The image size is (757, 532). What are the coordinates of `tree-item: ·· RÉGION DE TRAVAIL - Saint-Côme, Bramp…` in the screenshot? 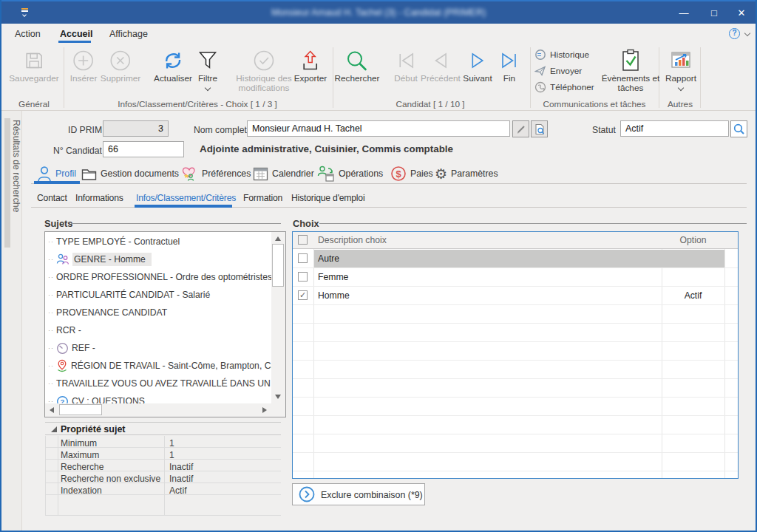 It's located at (166, 366).